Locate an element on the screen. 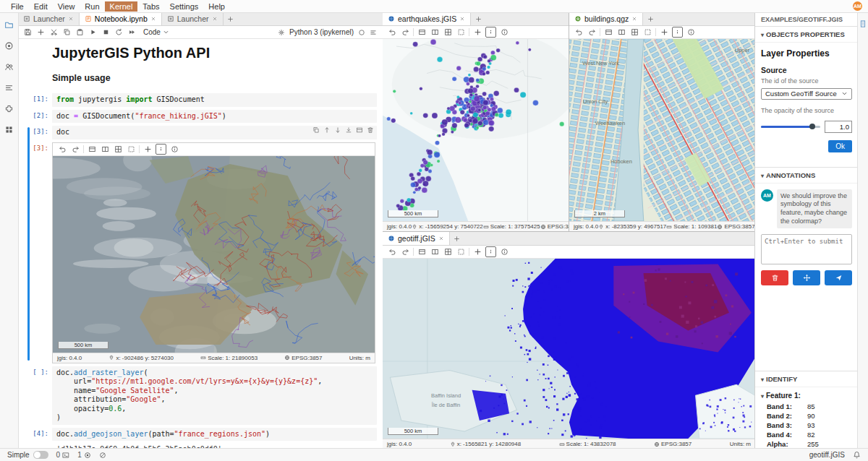 This screenshot has height=461, width=868. kernels-indicator: 1 is located at coordinates (84, 455).